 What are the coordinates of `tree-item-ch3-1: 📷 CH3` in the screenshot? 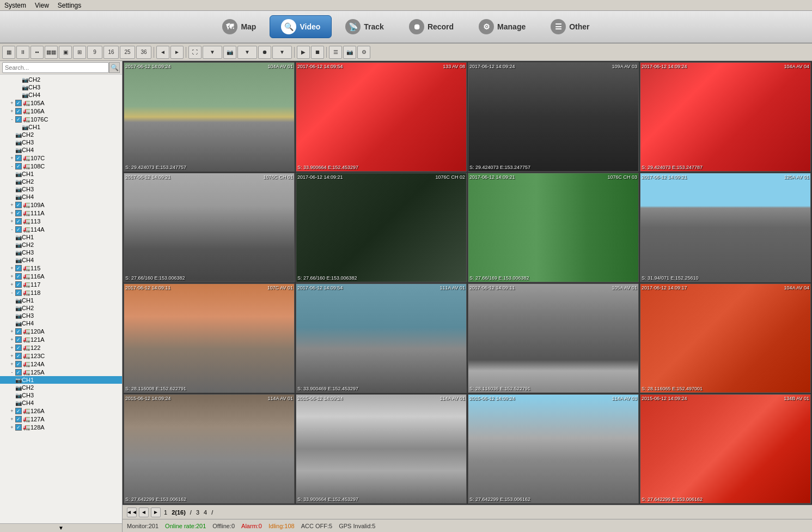 It's located at (61, 87).